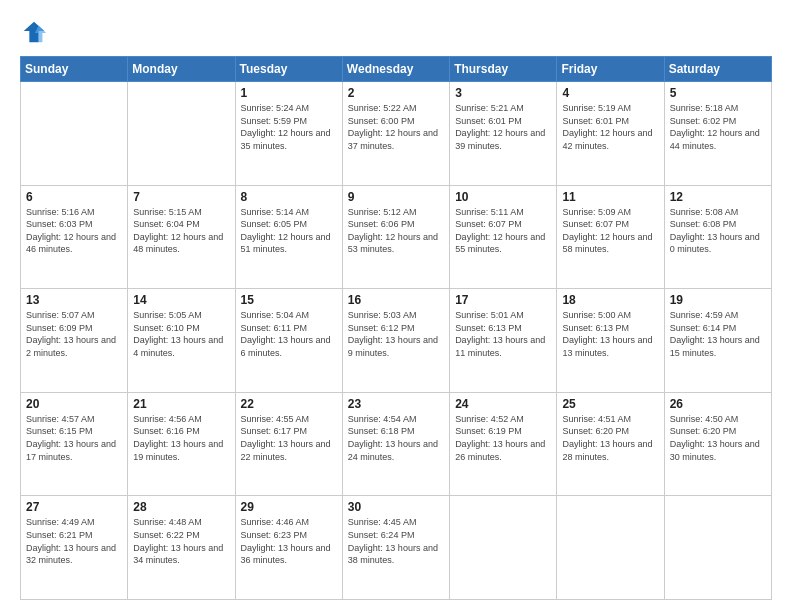 This screenshot has height=612, width=792. I want to click on calendar-cell: 7Sunrise: 5:15 AM Sunset: 6:04 PM Daylig…, so click(182, 237).